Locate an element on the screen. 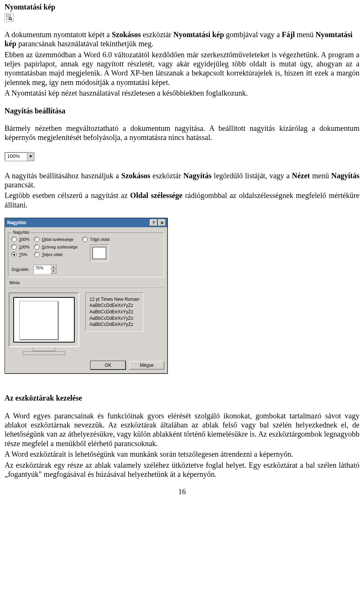 This screenshot has height=591, width=364. body-para-2: Ebben az üzemmódban a Word 6.0 változatá… is located at coordinates (182, 69).